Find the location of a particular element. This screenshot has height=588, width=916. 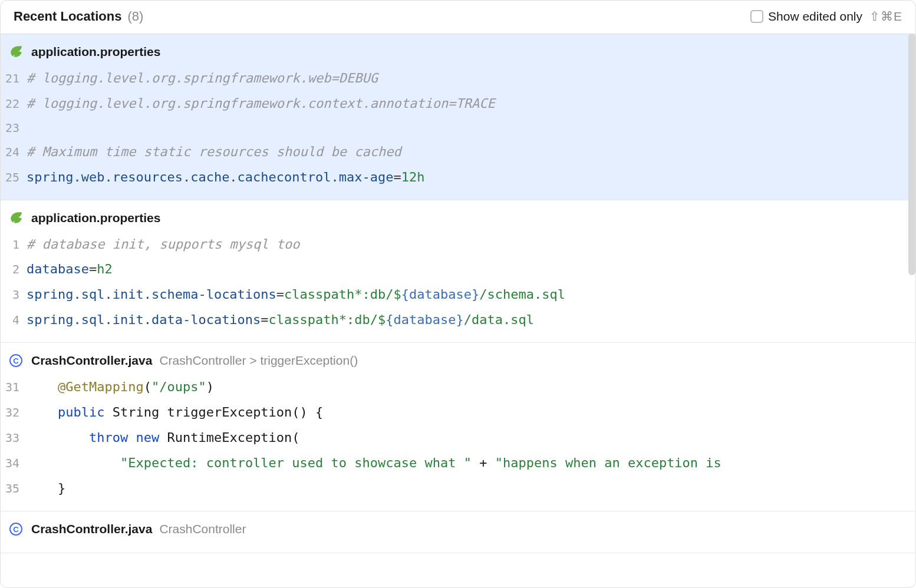

header-right: Show edited only ⇧⌘E is located at coordinates (826, 16).